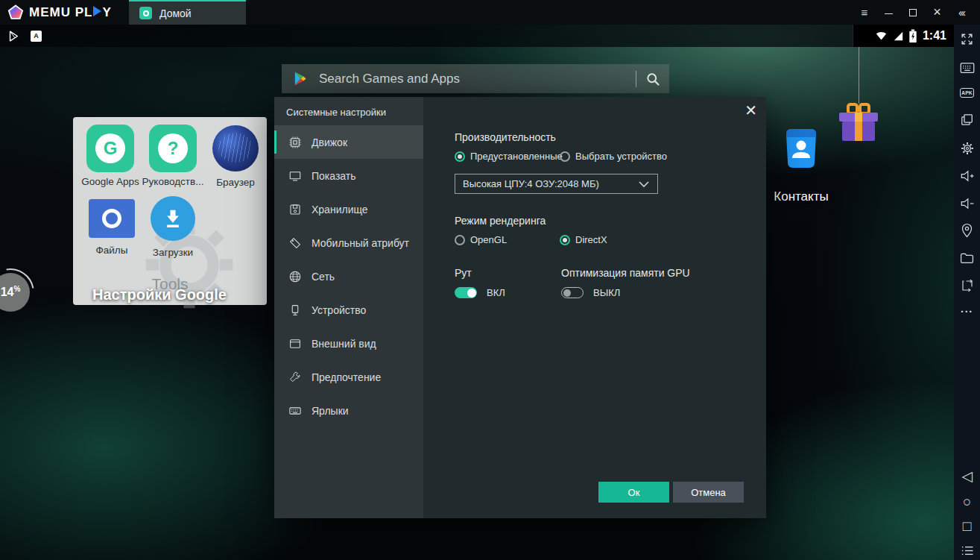  I want to click on root-toggle, so click(466, 292).